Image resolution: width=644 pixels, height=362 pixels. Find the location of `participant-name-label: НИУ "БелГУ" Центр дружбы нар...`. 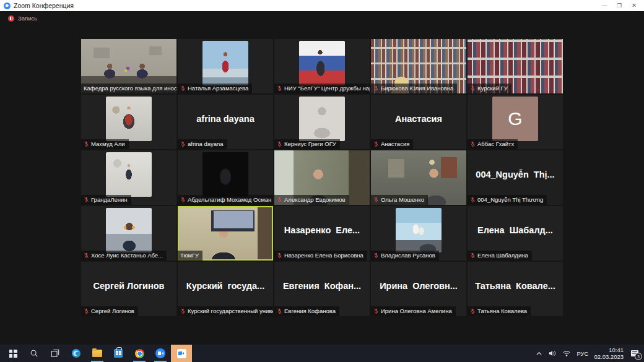

participant-name-label: НИУ "БелГУ" Центр дружбы нар... is located at coordinates (322, 88).